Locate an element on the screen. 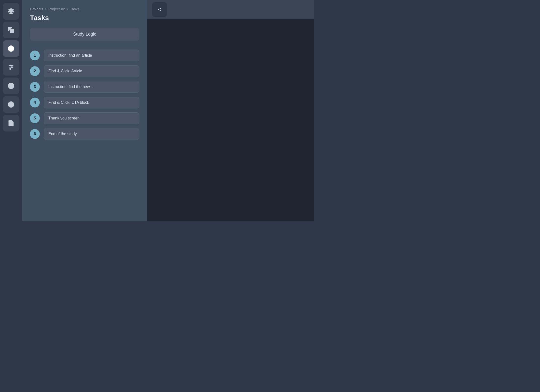 The height and width of the screenshot is (392, 540). page-title: Tasks is located at coordinates (85, 18).